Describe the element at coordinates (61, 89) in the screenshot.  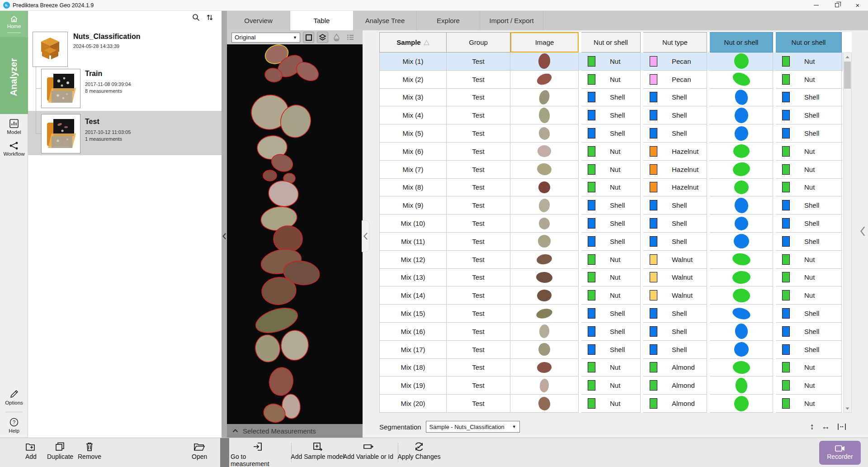
I see `measurement-train-thumbnail` at that location.